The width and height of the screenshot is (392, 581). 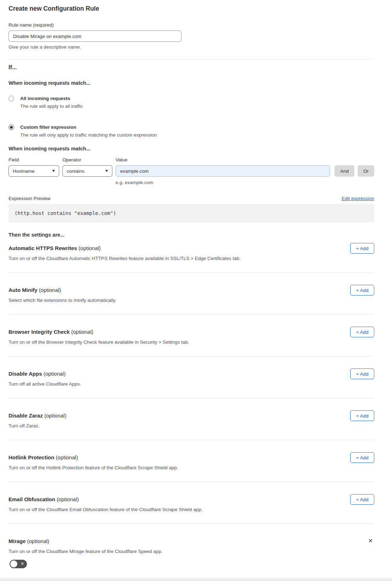 I want to click on setting-name: Browser Integrity Check, so click(x=39, y=332).